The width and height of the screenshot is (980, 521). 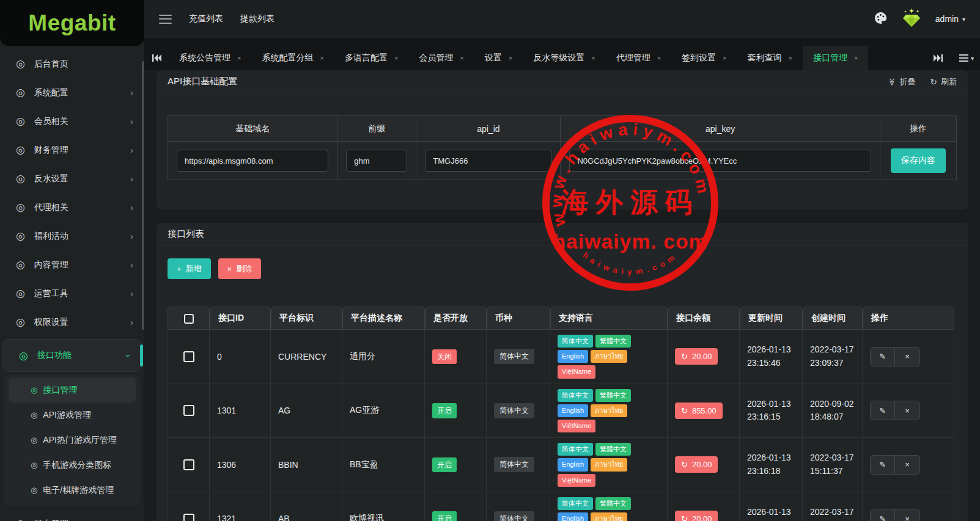 What do you see at coordinates (938, 58) in the screenshot?
I see `scroll-tabs-right-icon` at bounding box center [938, 58].